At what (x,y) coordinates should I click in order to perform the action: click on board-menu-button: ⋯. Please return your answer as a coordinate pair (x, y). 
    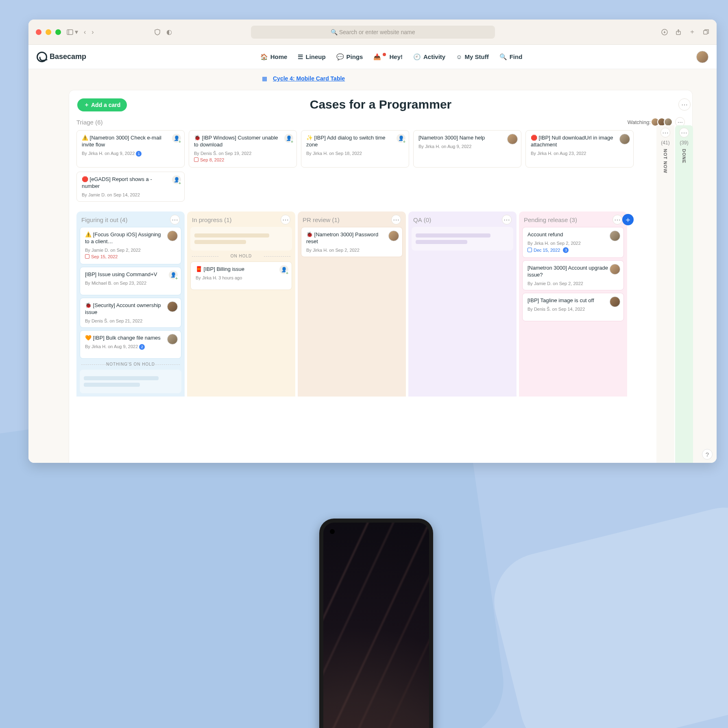
    Looking at the image, I should click on (684, 105).